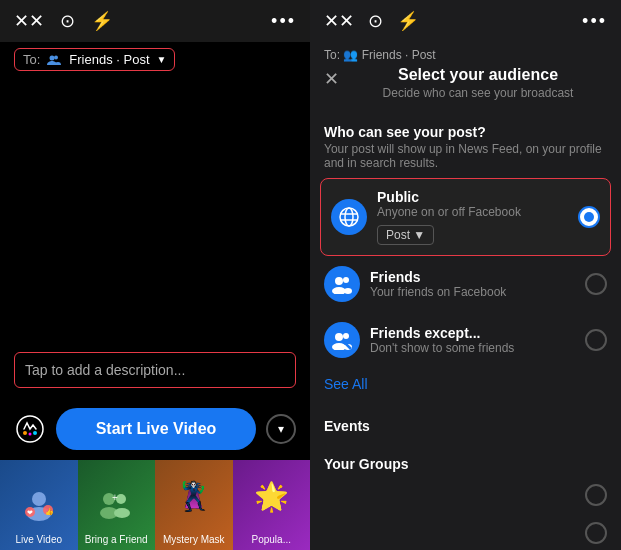  I want to click on thumbnail-live-video: ❤ 👍 Live Video, so click(39, 505).